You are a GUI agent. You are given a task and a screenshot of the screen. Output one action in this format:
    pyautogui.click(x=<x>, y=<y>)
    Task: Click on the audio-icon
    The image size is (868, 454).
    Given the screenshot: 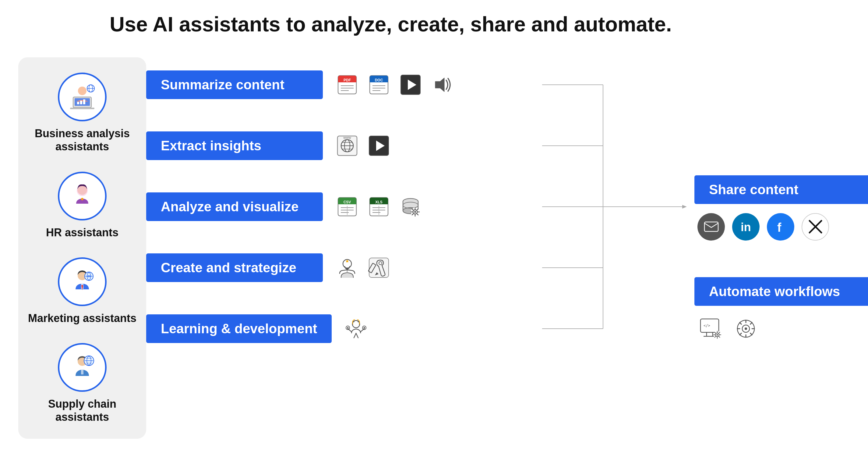 What is the action you would take?
    pyautogui.click(x=442, y=85)
    